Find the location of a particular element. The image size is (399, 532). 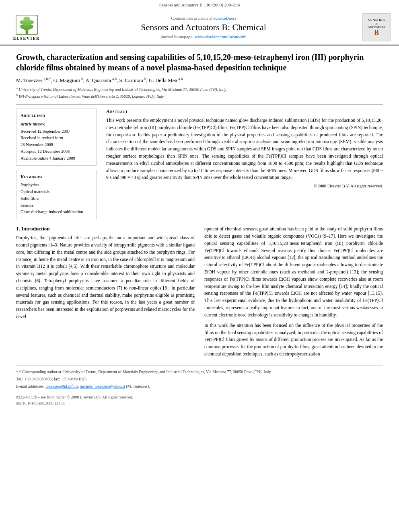

left-column: Article info Article history: Received 1… is located at coordinates (56, 164).